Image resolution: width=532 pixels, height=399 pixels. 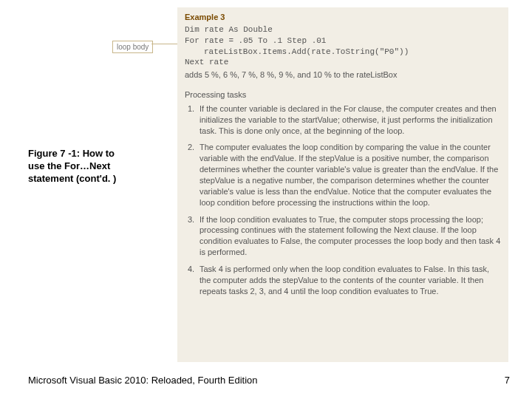 I want to click on processing-title: Processing tasks, so click(x=343, y=95).